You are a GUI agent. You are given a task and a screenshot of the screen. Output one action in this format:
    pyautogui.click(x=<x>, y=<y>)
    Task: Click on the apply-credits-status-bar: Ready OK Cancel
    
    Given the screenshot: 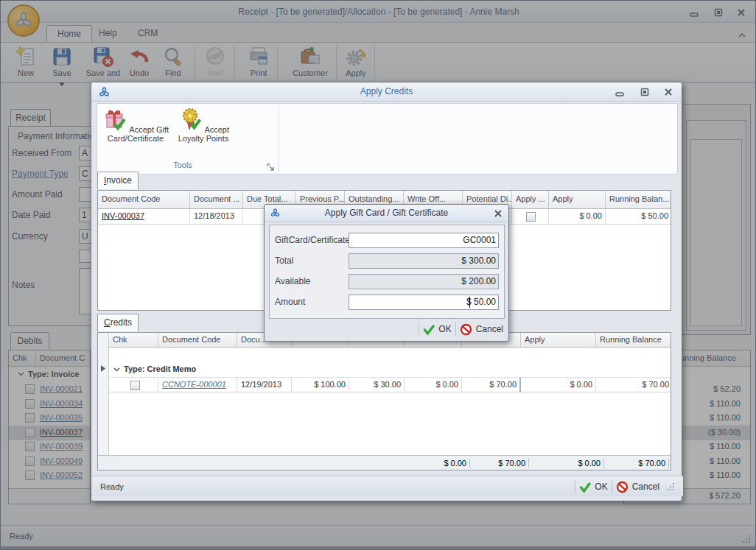 What is the action you would take?
    pyautogui.click(x=388, y=486)
    